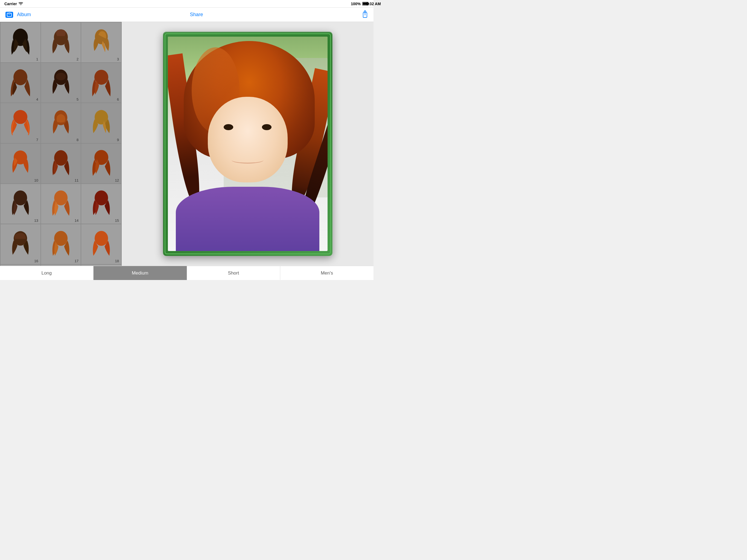 Image resolution: width=747 pixels, height=560 pixels. Describe the element at coordinates (78, 59) in the screenshot. I see `hair-item-number: 2` at that location.